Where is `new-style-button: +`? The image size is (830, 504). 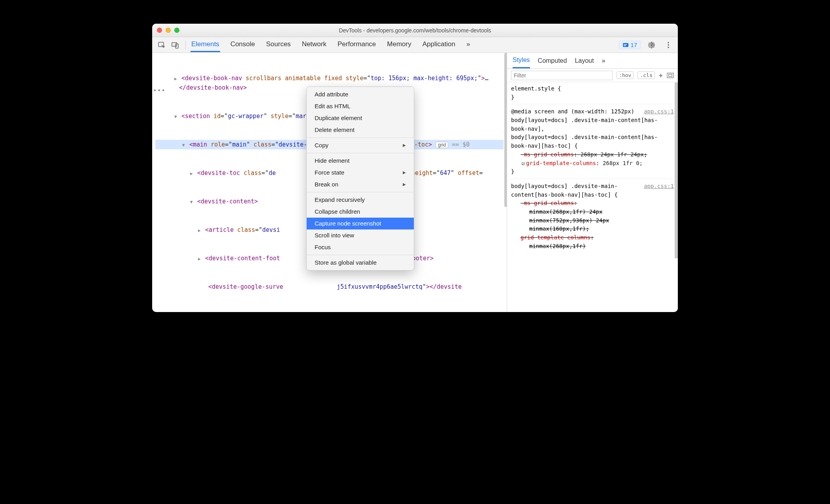 new-style-button: + is located at coordinates (661, 75).